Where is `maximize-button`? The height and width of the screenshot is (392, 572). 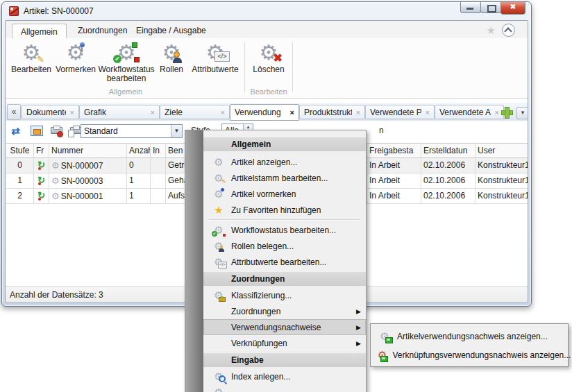
maximize-button is located at coordinates (491, 8).